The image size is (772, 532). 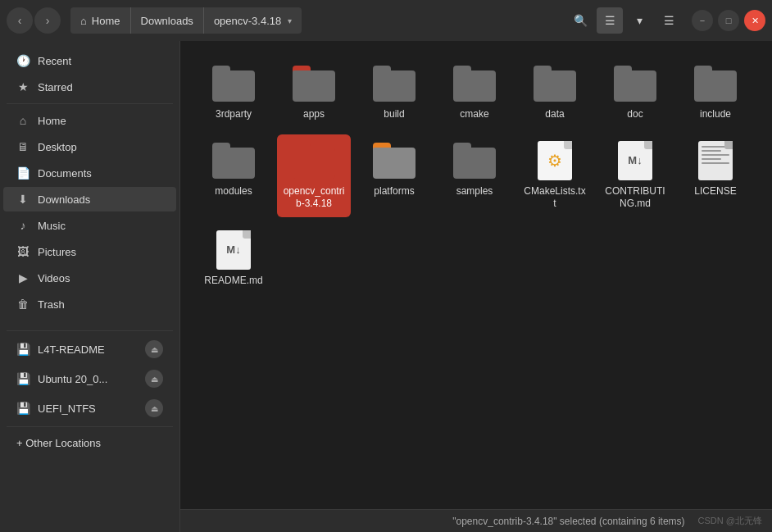 What do you see at coordinates (54, 279) in the screenshot?
I see `sidebar-item-videos-label: Videos` at bounding box center [54, 279].